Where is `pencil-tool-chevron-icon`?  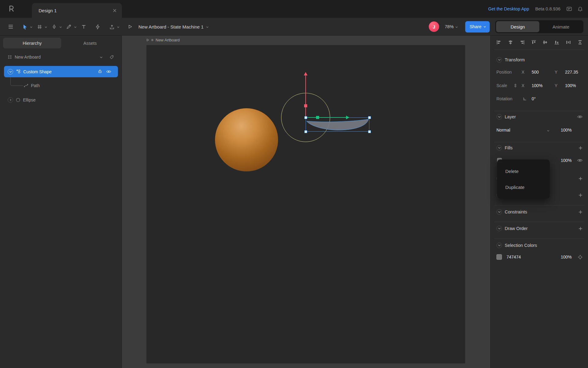 pencil-tool-chevron-icon is located at coordinates (75, 27).